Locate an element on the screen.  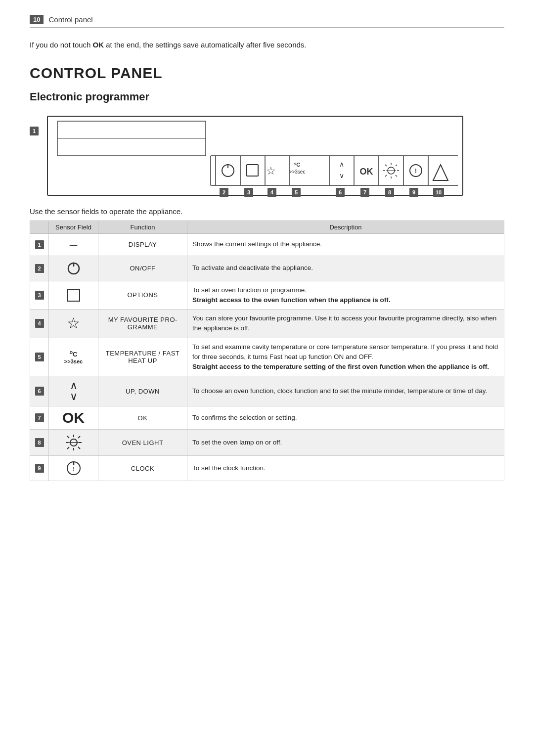
svg-text: 9 is located at coordinates (414, 192).